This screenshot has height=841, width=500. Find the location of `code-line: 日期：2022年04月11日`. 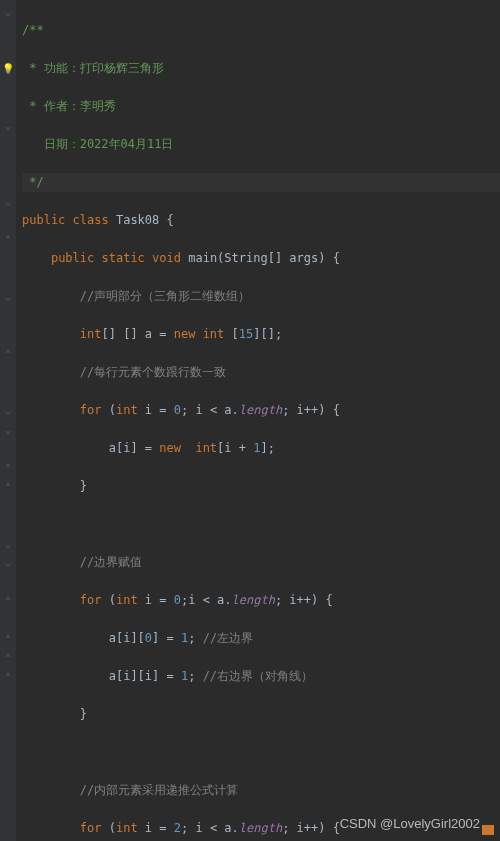

code-line: 日期：2022年04月11日 is located at coordinates (261, 144).